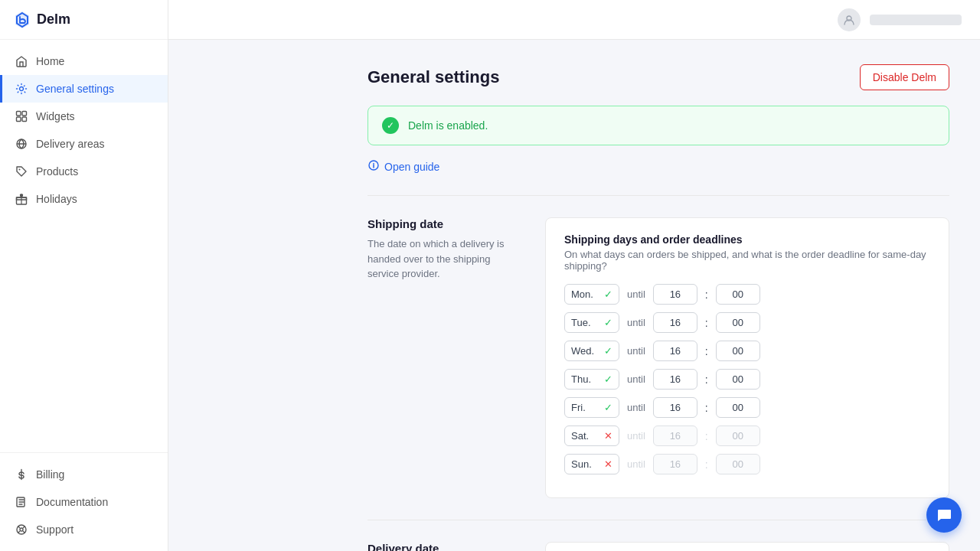  Describe the element at coordinates (84, 502) in the screenshot. I see `sidebar-bottom: Billing Documentation Support` at that location.